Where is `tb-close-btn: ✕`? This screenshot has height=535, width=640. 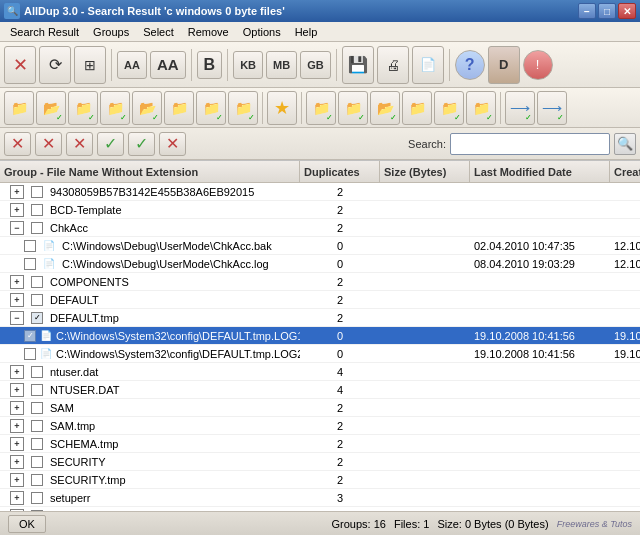 tb-close-btn: ✕ is located at coordinates (20, 65).